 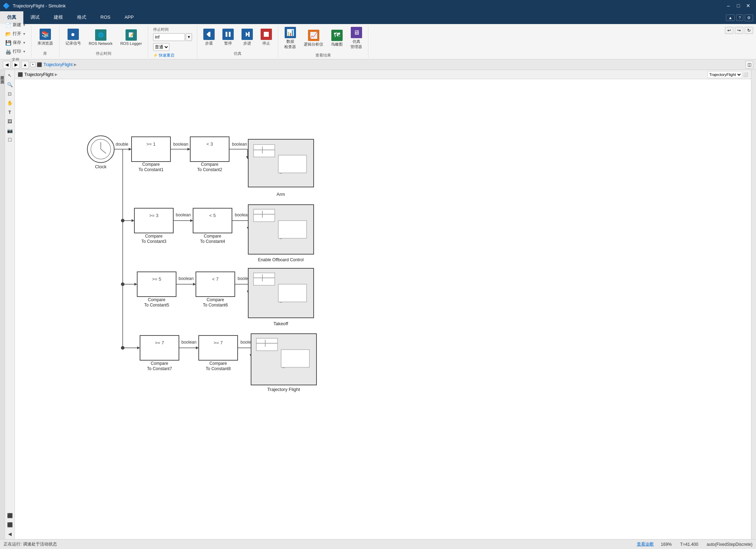 What do you see at coordinates (2, 305) in the screenshot?
I see `side-icons: 模型层次 浏览器` at bounding box center [2, 305].